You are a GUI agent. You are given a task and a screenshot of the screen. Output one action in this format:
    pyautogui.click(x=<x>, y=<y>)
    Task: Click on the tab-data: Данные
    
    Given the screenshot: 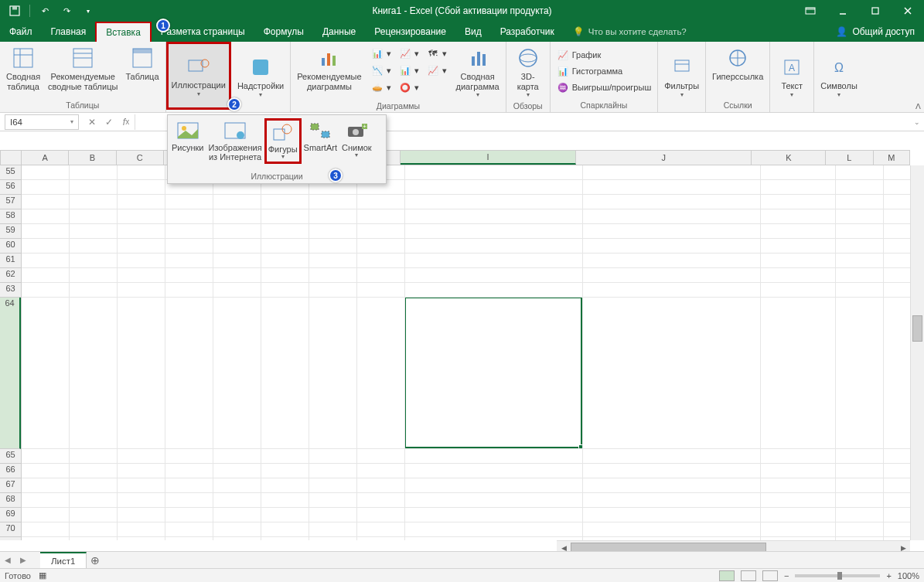 What is the action you would take?
    pyautogui.click(x=339, y=32)
    